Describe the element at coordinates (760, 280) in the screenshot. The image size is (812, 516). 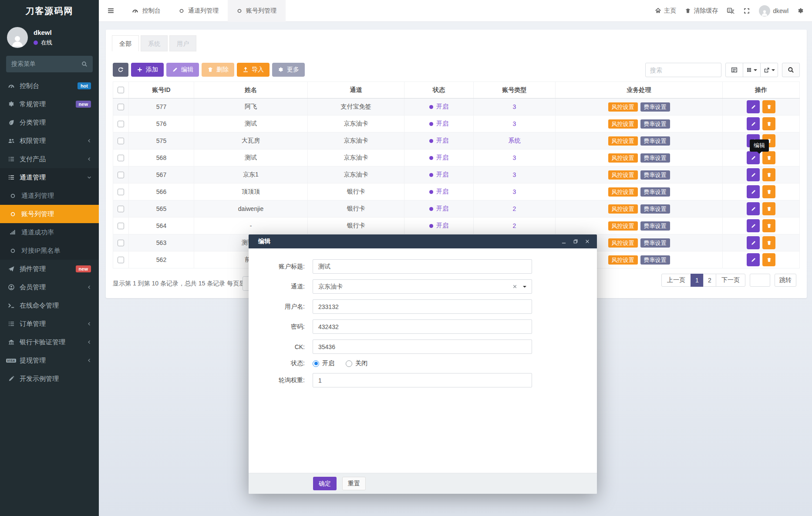
I see `pagination-jump-input` at that location.